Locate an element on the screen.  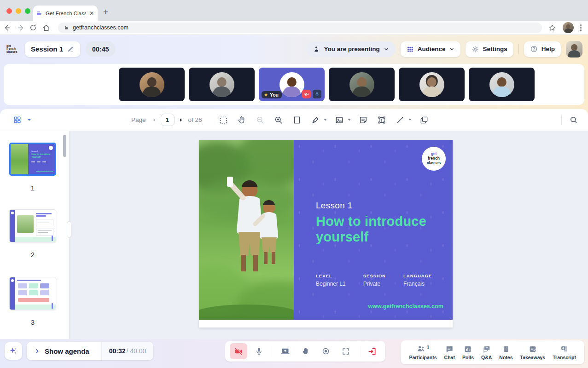
highlighter-chevron-icon is located at coordinates (326, 120).